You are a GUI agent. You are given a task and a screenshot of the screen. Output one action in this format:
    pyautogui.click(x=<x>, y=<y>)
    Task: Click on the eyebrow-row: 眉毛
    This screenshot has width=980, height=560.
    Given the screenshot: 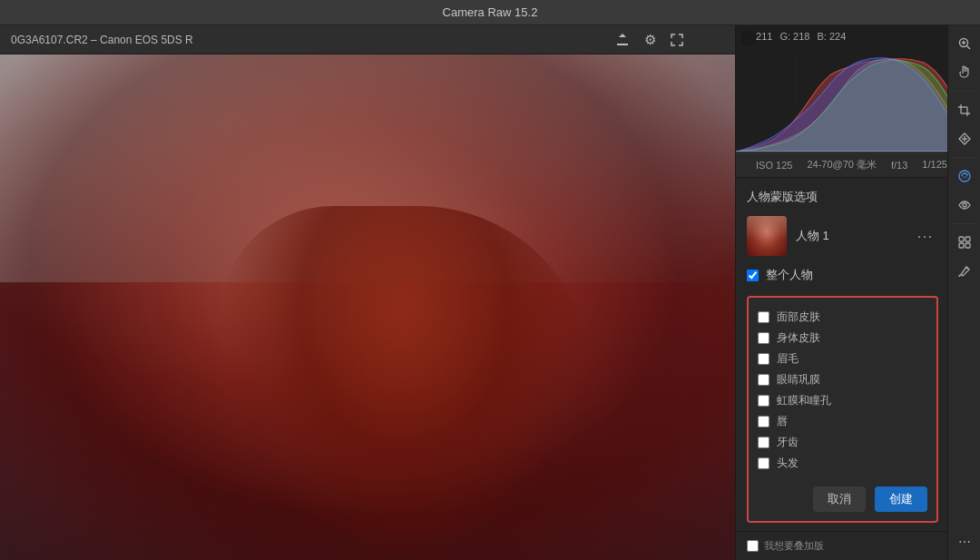 What is the action you would take?
    pyautogui.click(x=842, y=359)
    